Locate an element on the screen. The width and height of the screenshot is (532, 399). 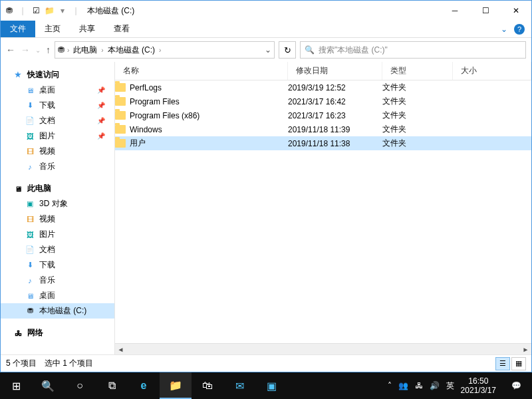
mail-button: ✉ is located at coordinates (239, 386).